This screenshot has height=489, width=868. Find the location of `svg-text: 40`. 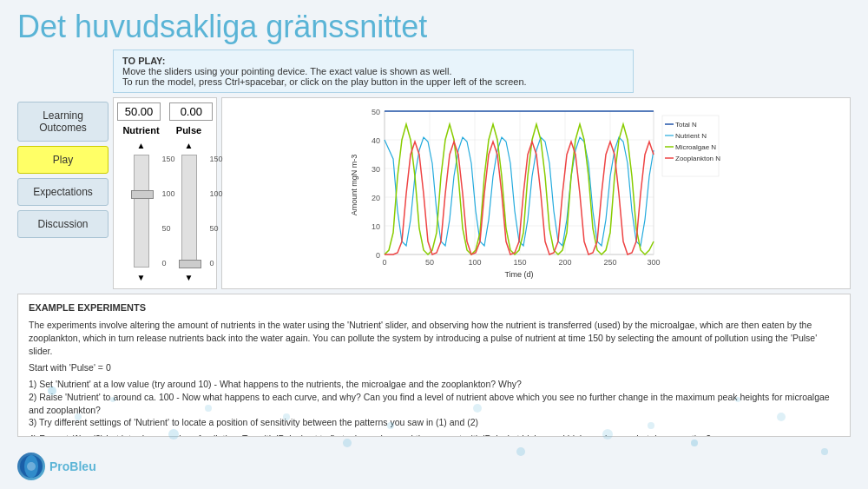

svg-text: 40 is located at coordinates (375, 141).